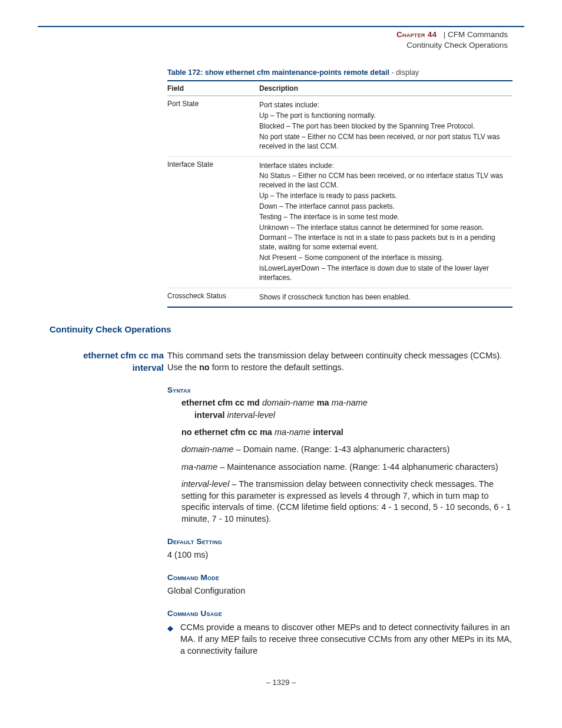 The height and width of the screenshot is (728, 562). What do you see at coordinates (340, 614) in the screenshot?
I see `command-usage-heading: Command Usage` at bounding box center [340, 614].